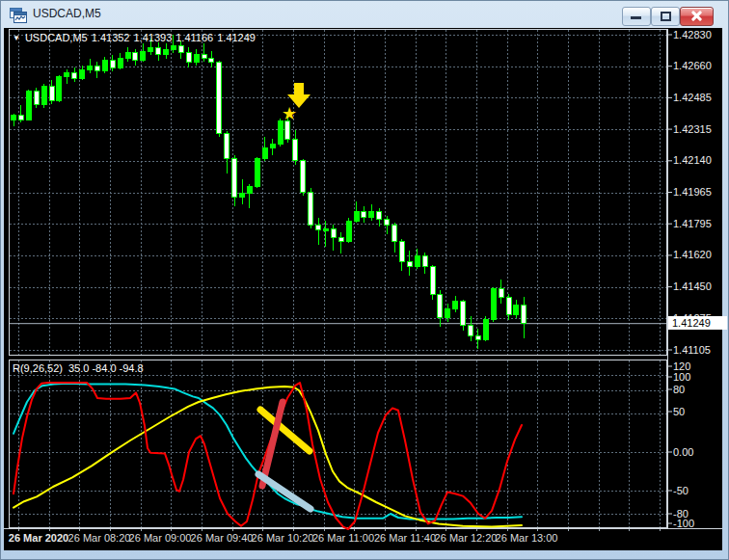 Image resolution: width=729 pixels, height=560 pixels. I want to click on time-axis-label: 26 Mar 09:00, so click(160, 538).